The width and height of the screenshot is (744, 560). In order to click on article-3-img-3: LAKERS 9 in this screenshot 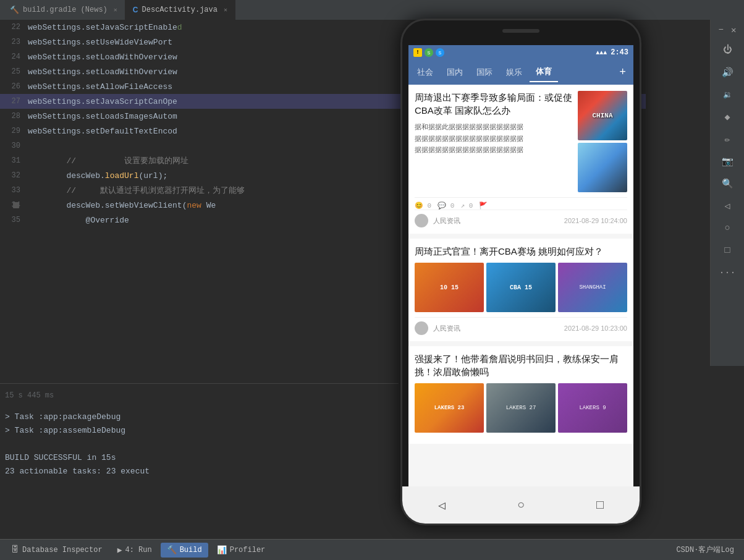, I will do `click(593, 408)`.